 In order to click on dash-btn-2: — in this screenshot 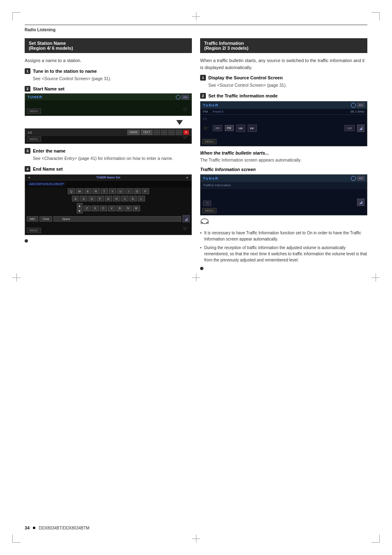, I will do `click(164, 132)`.